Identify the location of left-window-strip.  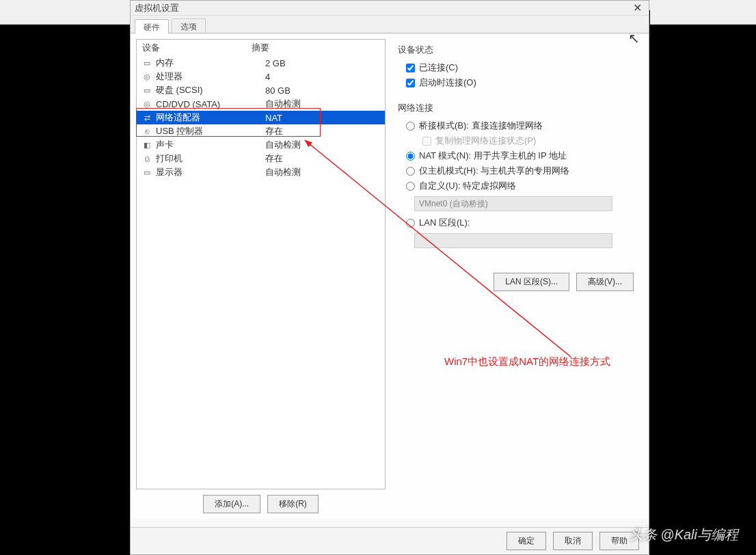
(65, 12).